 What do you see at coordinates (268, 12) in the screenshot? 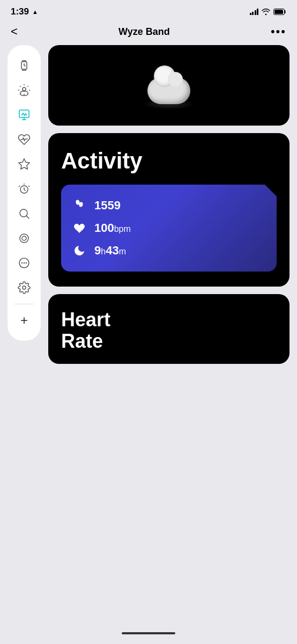
I see `status-icons` at bounding box center [268, 12].